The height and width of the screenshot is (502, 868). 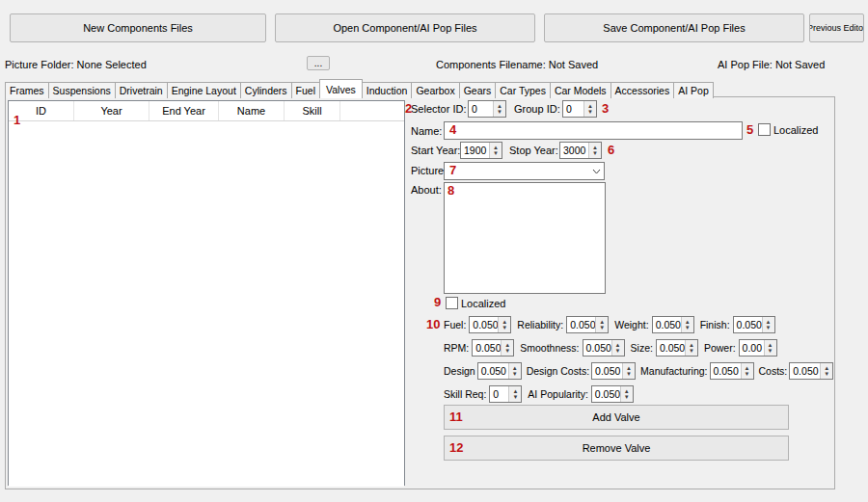 I want to click on previous-editor-button: Previous Editor, so click(x=837, y=28).